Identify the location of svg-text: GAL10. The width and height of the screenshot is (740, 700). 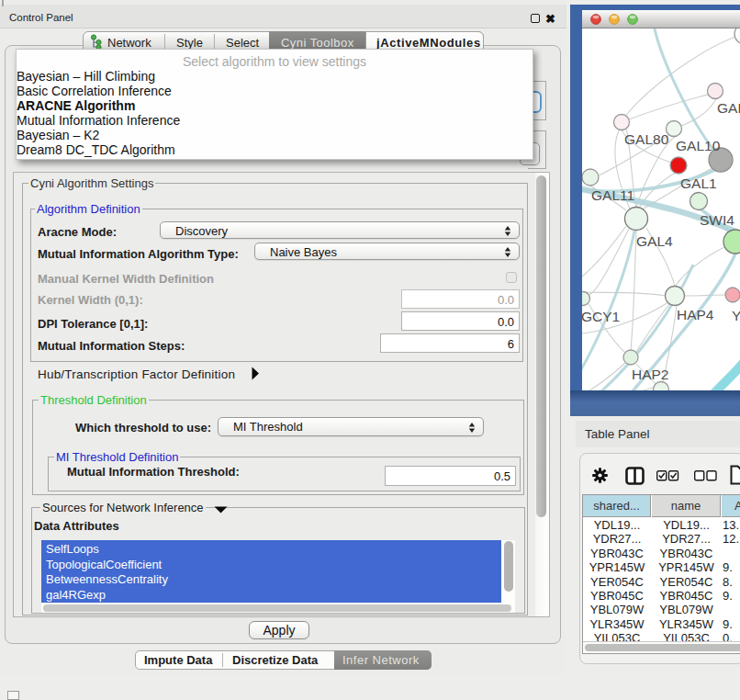
(698, 145).